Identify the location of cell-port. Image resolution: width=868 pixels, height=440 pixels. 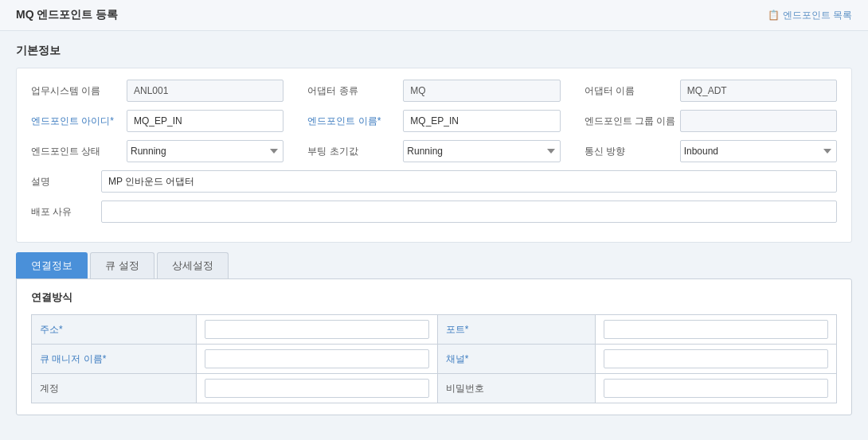
(715, 329).